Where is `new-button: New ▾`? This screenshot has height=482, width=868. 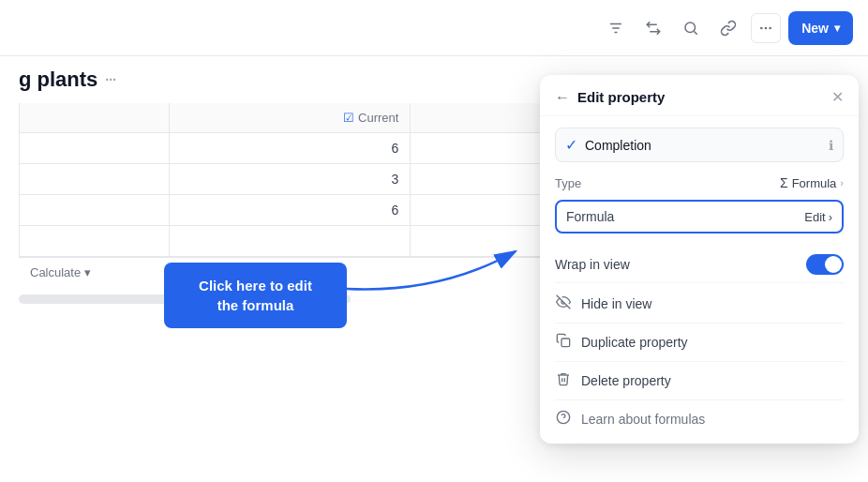 new-button: New ▾ is located at coordinates (821, 28).